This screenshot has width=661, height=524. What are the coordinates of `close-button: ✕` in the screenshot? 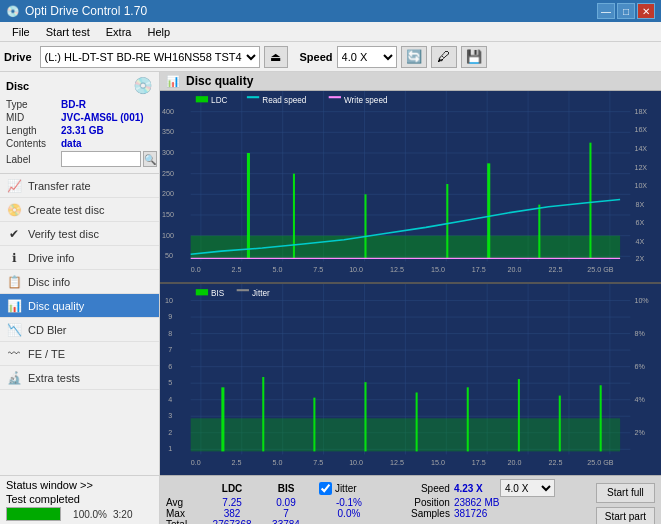 It's located at (646, 11).